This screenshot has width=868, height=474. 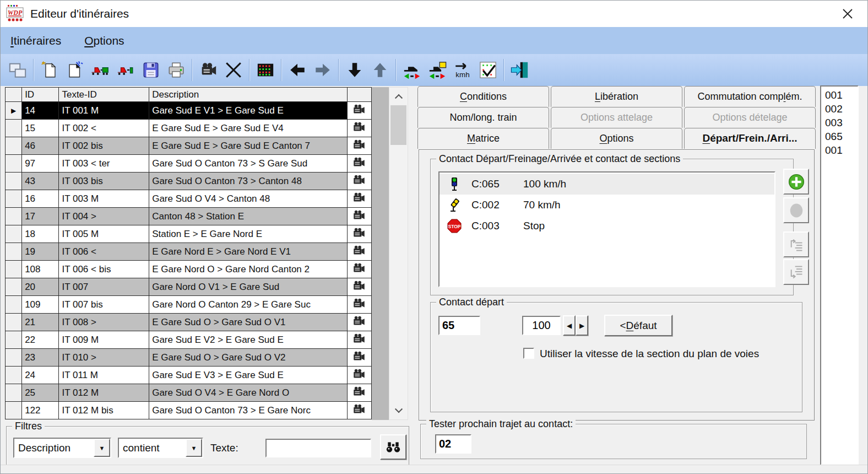 I want to click on table-row: 46 IT 002 bis E Gare Sud E > Gare Sud E …, so click(x=188, y=146).